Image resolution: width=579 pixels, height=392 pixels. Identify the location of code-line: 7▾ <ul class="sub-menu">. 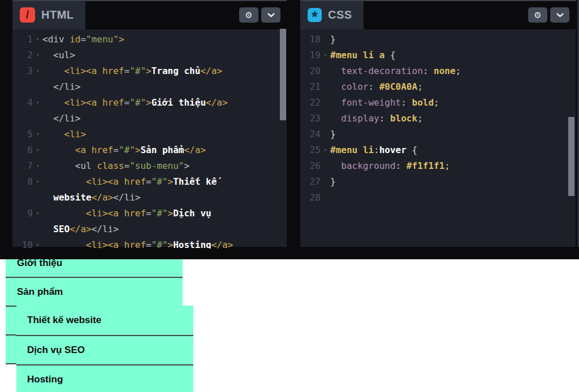
(149, 166).